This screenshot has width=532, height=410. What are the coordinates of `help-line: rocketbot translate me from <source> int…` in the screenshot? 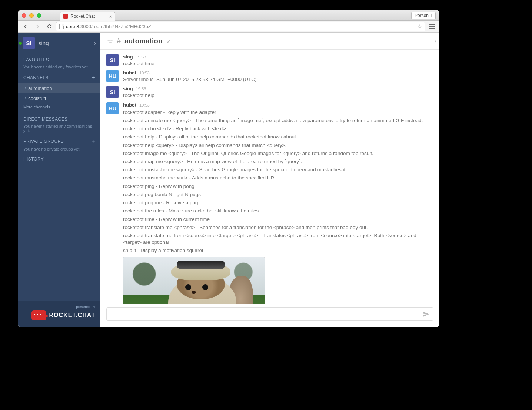 It's located at (278, 239).